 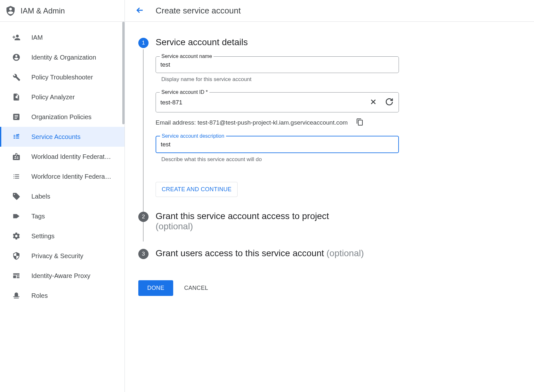 What do you see at coordinates (329, 226) in the screenshot?
I see `step-2: 2 Grant this service account access to p…` at bounding box center [329, 226].